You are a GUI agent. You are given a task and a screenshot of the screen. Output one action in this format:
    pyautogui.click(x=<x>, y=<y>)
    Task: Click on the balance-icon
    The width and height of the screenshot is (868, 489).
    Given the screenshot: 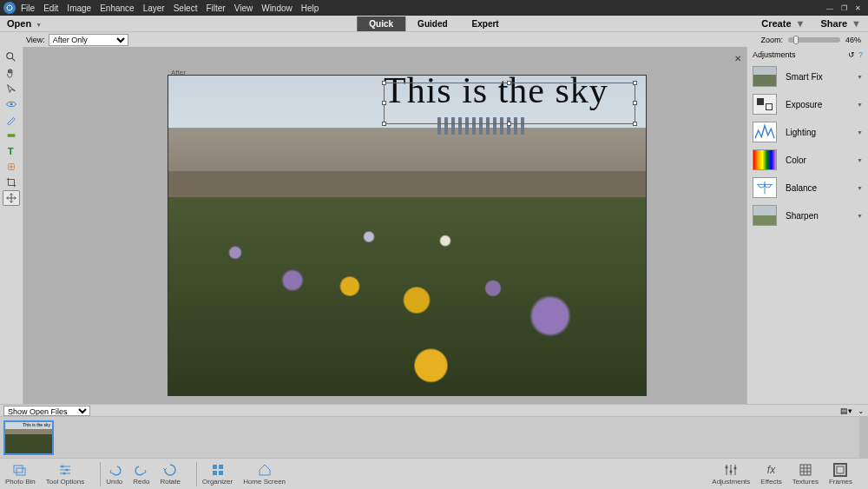 What is the action you would take?
    pyautogui.click(x=765, y=188)
    